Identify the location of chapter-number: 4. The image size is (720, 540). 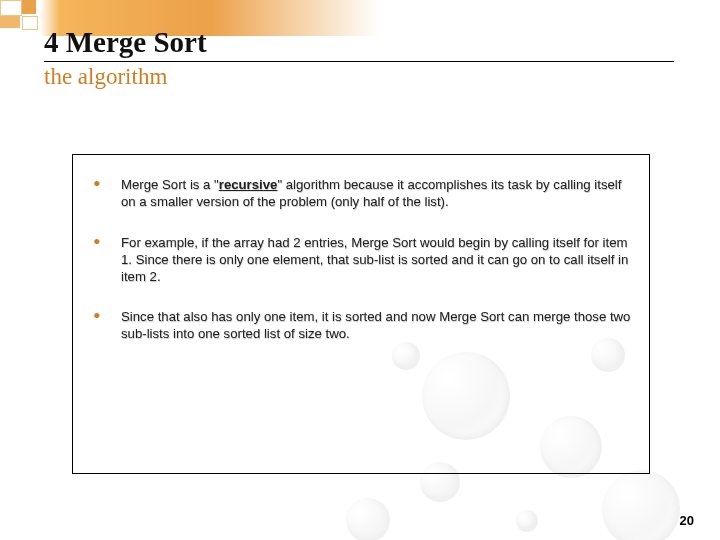
(52, 42).